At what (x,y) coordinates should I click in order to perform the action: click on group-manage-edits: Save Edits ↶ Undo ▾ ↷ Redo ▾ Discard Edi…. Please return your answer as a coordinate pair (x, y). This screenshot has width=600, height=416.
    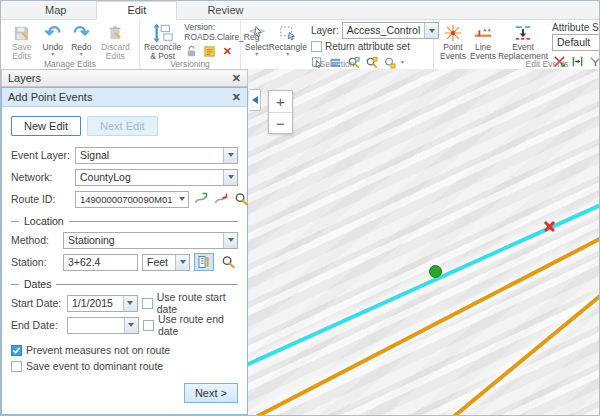
    Looking at the image, I should click on (70, 44).